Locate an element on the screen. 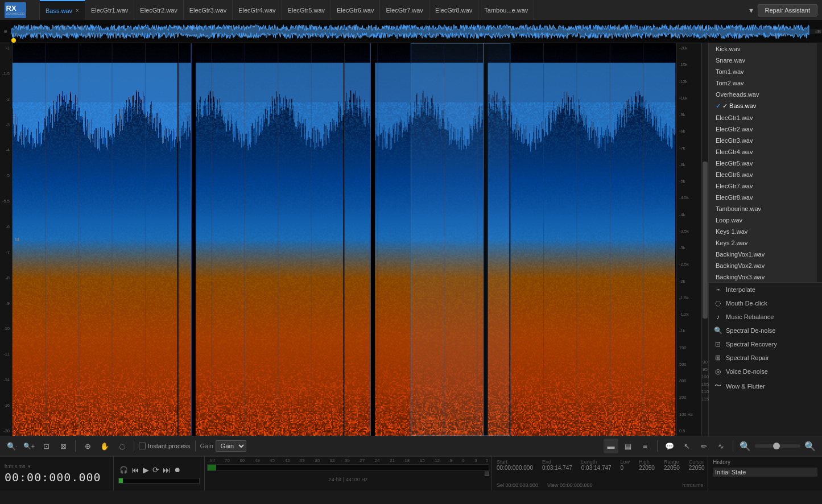  comment-btn: 💬 is located at coordinates (670, 446).